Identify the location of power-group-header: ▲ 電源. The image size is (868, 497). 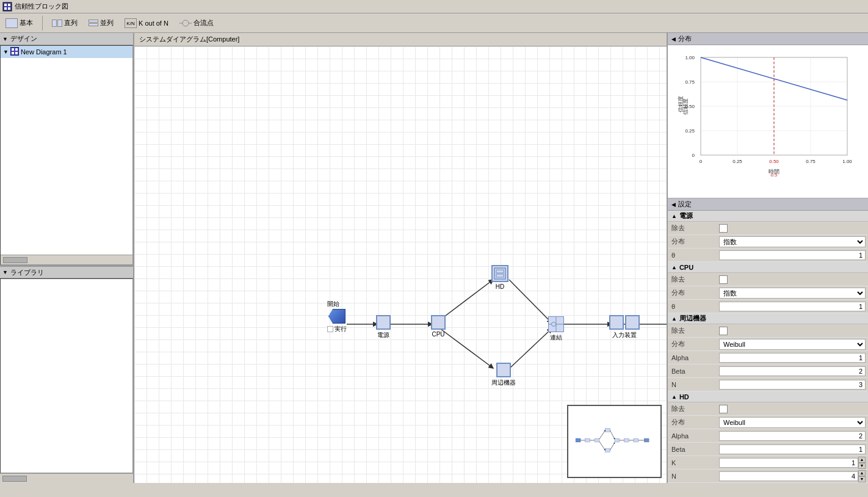
(768, 216).